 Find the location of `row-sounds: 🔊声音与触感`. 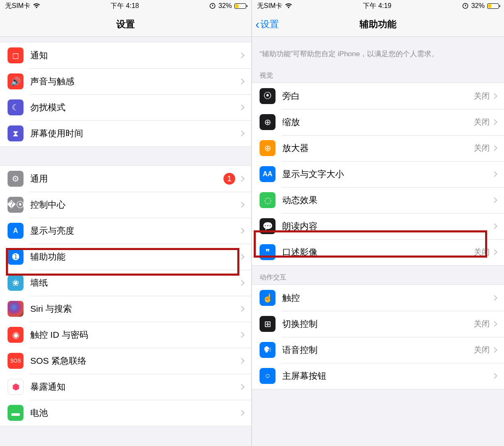

row-sounds: 🔊声音与触感 is located at coordinates (126, 81).